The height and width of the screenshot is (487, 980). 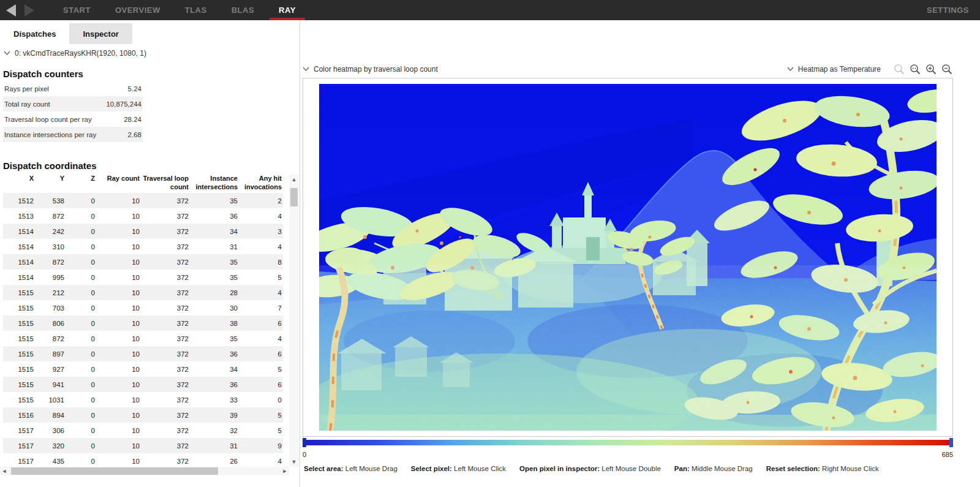 What do you see at coordinates (196, 10) in the screenshot?
I see `nav-tab-tlas: TLAS` at bounding box center [196, 10].